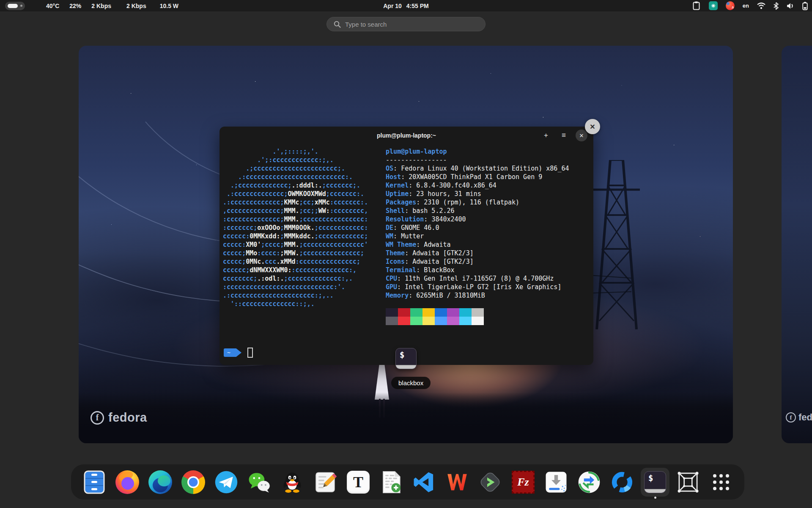  What do you see at coordinates (21, 6) in the screenshot?
I see `workspace-dot` at bounding box center [21, 6].